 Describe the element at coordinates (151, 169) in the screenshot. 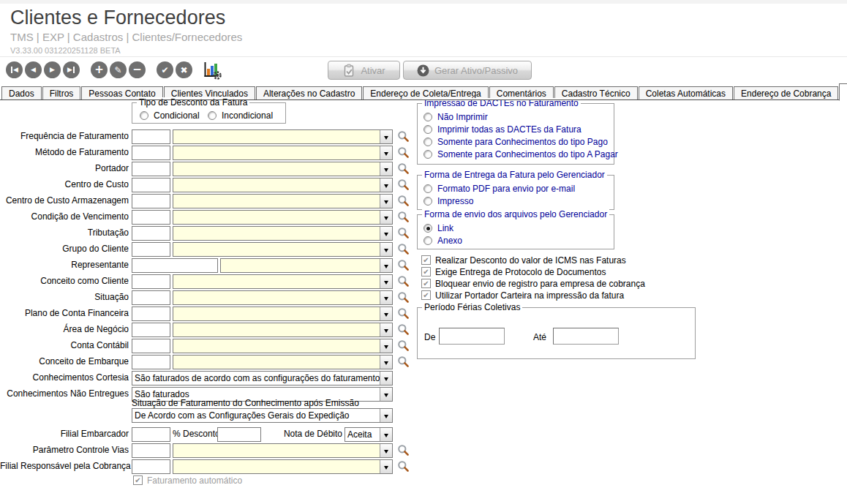

I see `portador-code-input` at that location.